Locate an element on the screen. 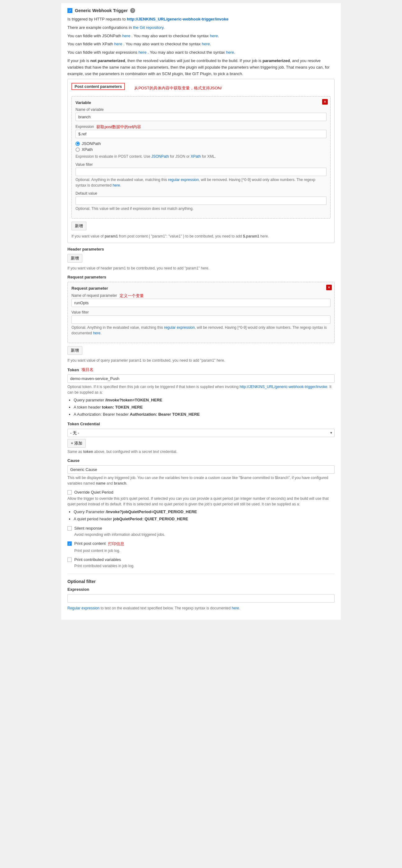 The width and height of the screenshot is (402, 868). request-param-box: Request parameter ✕ Name of request para… is located at coordinates (201, 313).